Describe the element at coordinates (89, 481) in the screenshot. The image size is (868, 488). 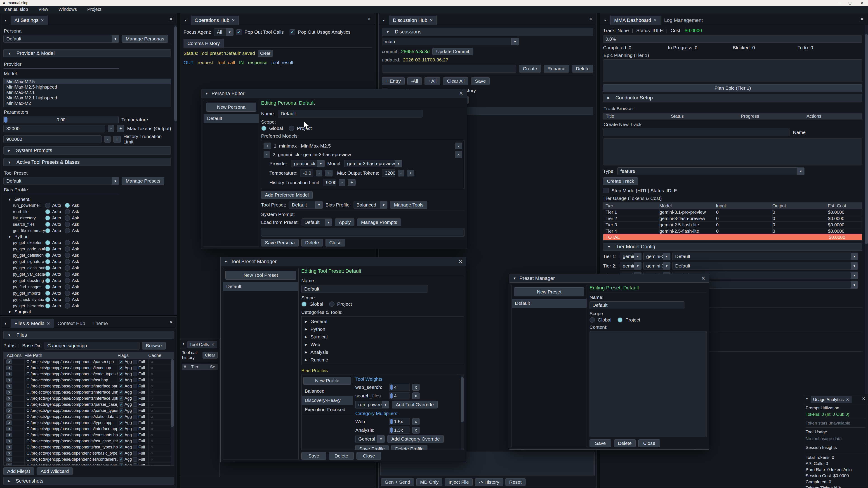
I see `section-screenshots: ▶ Screenshots` at that location.